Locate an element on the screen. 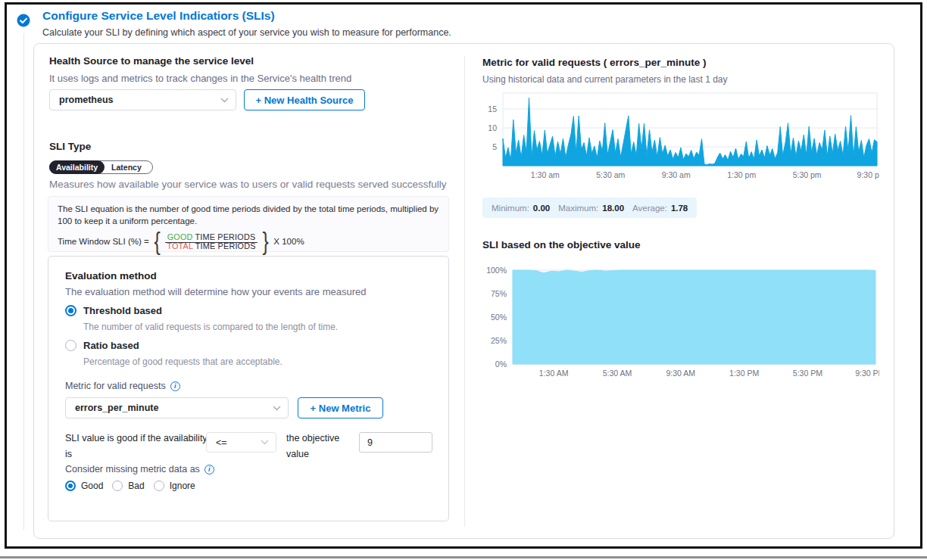  evaluation-method-description: The evaluation method will determine how… is located at coordinates (215, 292).